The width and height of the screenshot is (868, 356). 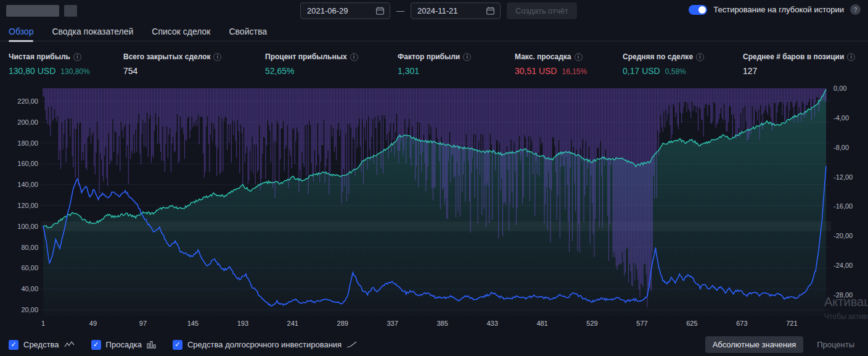 What do you see at coordinates (306, 57) in the screenshot?
I see `stat-label: Процент прибыльных` at bounding box center [306, 57].